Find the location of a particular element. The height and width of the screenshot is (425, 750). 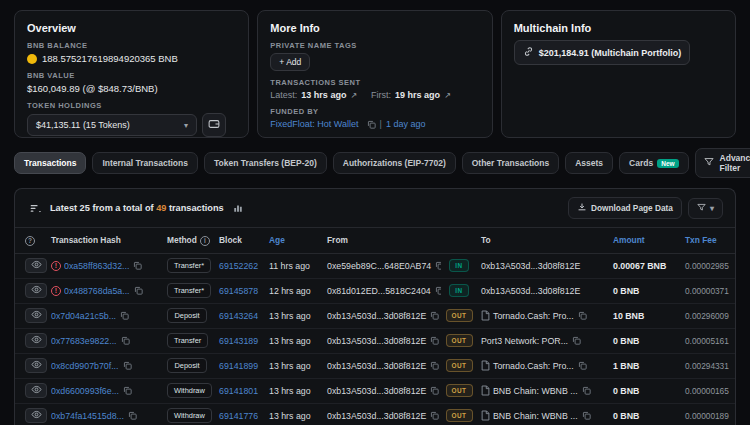

portfolio-value: $201,184.91 (Multichain Portfolio) is located at coordinates (610, 53).